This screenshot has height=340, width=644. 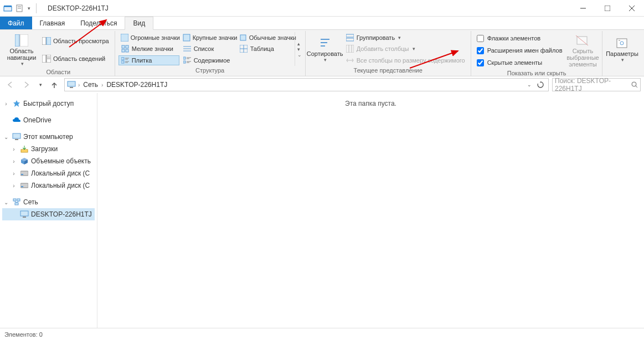 I want to click on tab-view: Вид, so click(x=139, y=23).